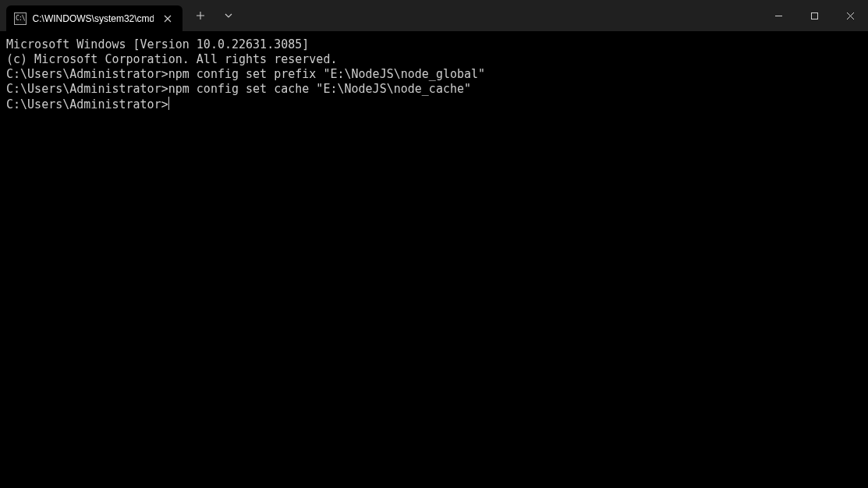  I want to click on terminal-line: (c) Microsoft Corporation. All rights re…, so click(434, 59).